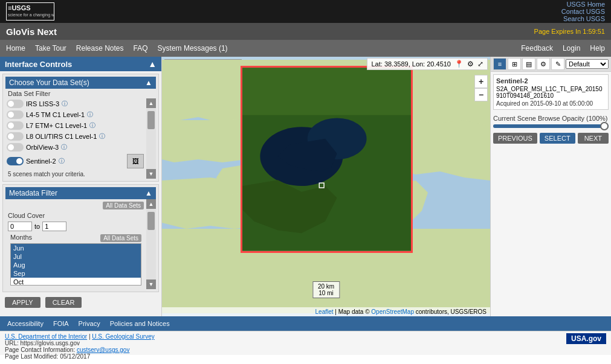 The height and width of the screenshot is (364, 611). I want to click on scrollbar-thumb, so click(151, 120).